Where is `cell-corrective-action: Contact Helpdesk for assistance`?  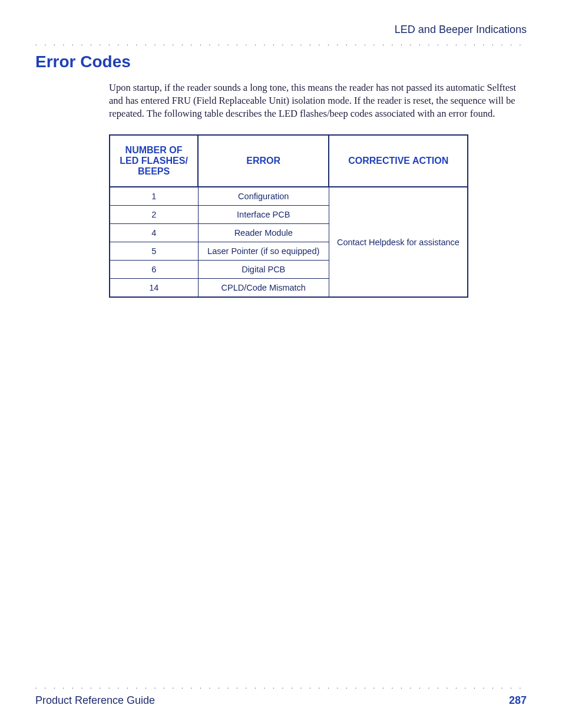
cell-corrective-action: Contact Helpdesk for assistance is located at coordinates (398, 242).